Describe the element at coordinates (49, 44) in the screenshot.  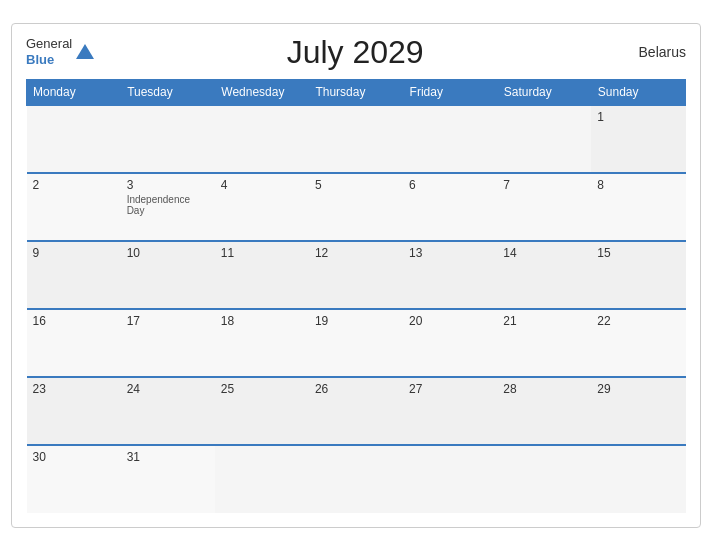
I see `logo-general: General` at that location.